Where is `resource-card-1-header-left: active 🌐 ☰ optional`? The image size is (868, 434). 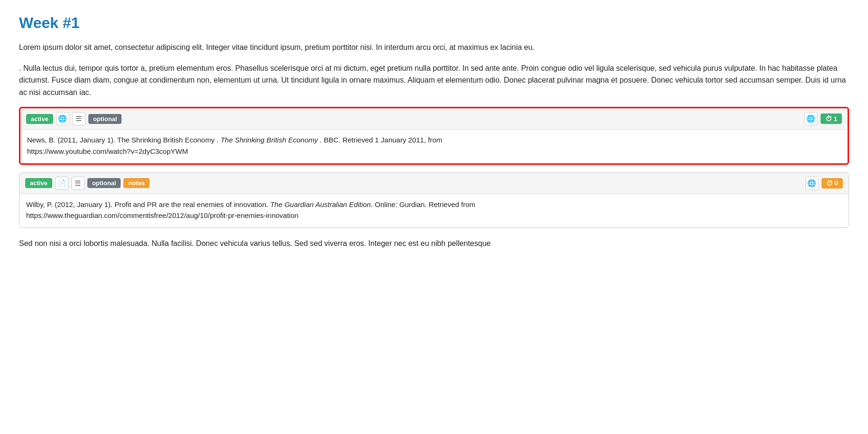 resource-card-1-header-left: active 🌐 ☰ optional is located at coordinates (74, 119).